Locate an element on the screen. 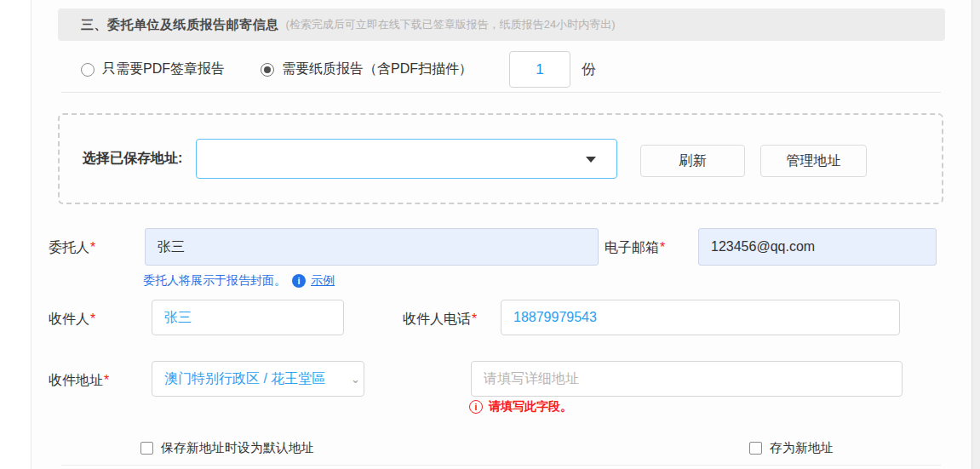  consignor-input is located at coordinates (371, 247).